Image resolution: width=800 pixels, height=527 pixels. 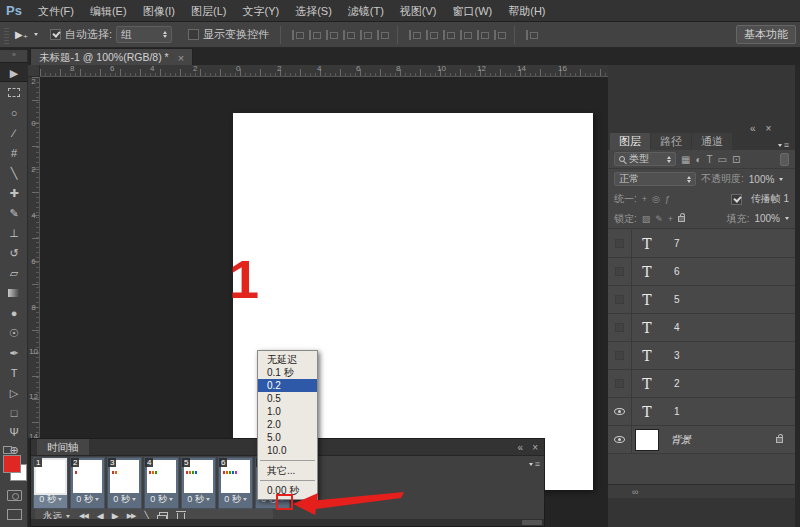 I want to click on path-select-tool: ▷, so click(x=14, y=393).